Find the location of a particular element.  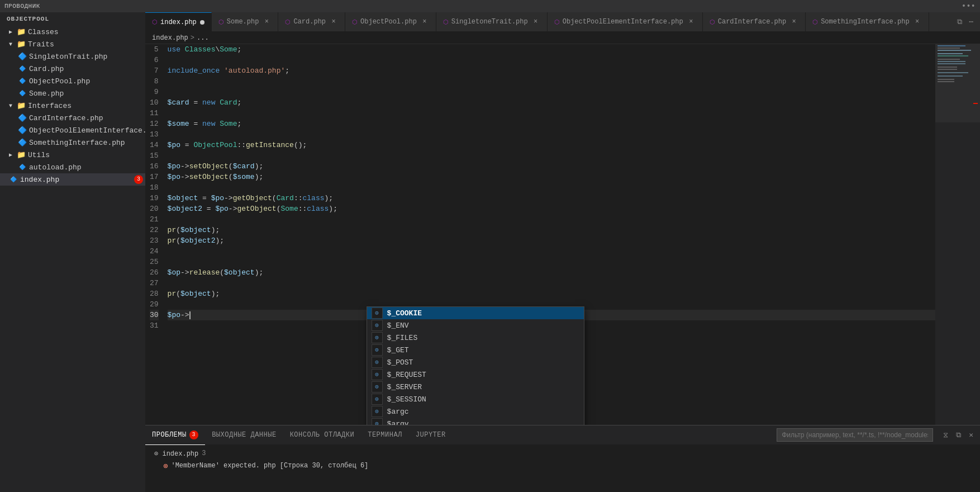

code-line-7: include_once 'autoload.php'; is located at coordinates (551, 70).